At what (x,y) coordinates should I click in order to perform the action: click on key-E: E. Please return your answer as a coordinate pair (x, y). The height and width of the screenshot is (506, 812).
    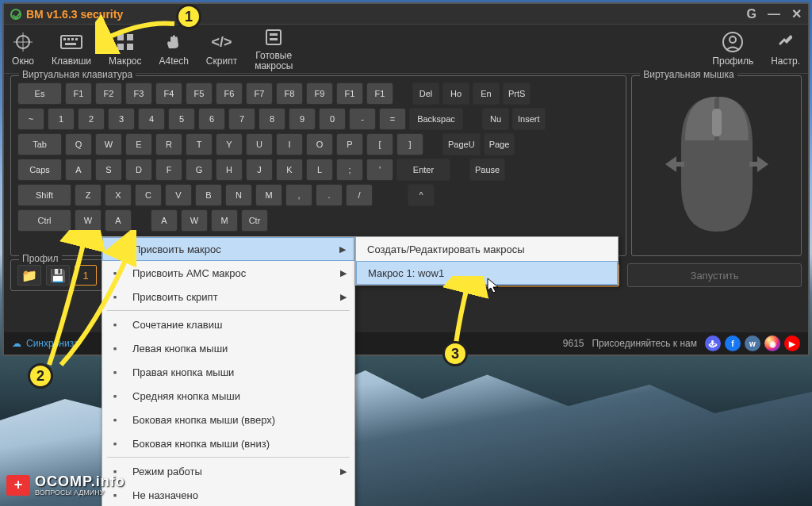
    Looking at the image, I should click on (139, 144).